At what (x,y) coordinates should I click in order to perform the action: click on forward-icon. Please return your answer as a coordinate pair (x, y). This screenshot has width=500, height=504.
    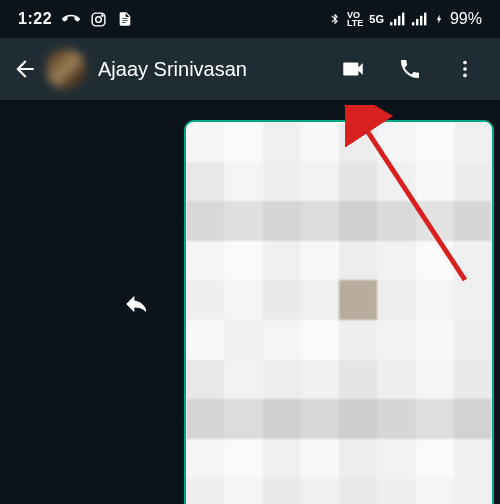
    Looking at the image, I should click on (132, 306).